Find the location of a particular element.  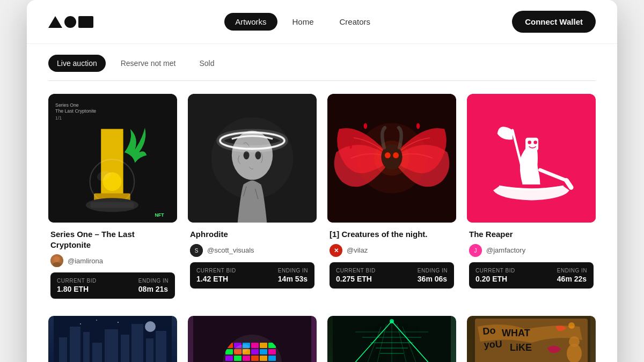

card-1-bid: Current bid 1.80 ETH Ending in 08m 21s is located at coordinates (113, 285).